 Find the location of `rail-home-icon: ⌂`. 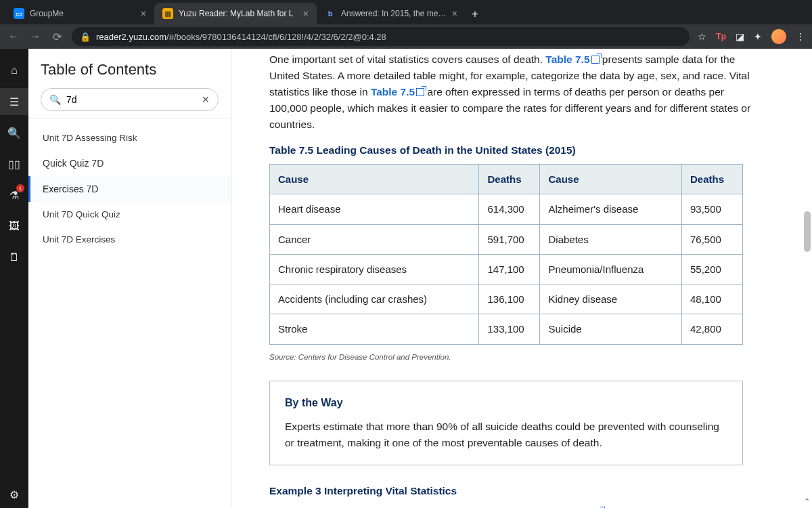

rail-home-icon: ⌂ is located at coordinates (14, 70).